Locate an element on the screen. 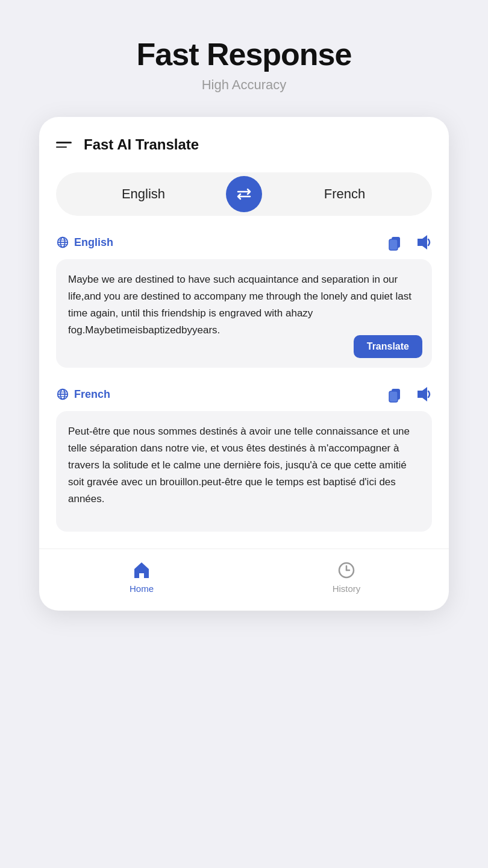 Image resolution: width=488 pixels, height=868 pixels. target-globe-icon is located at coordinates (63, 394).